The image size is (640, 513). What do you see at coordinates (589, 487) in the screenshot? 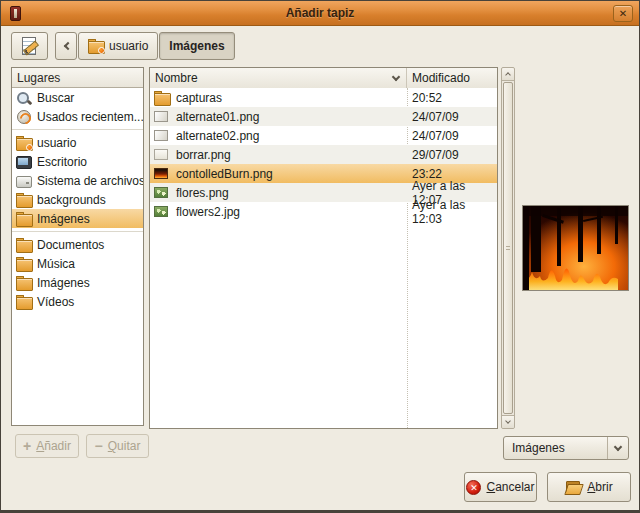
I see `open-button: Abrir` at bounding box center [589, 487].